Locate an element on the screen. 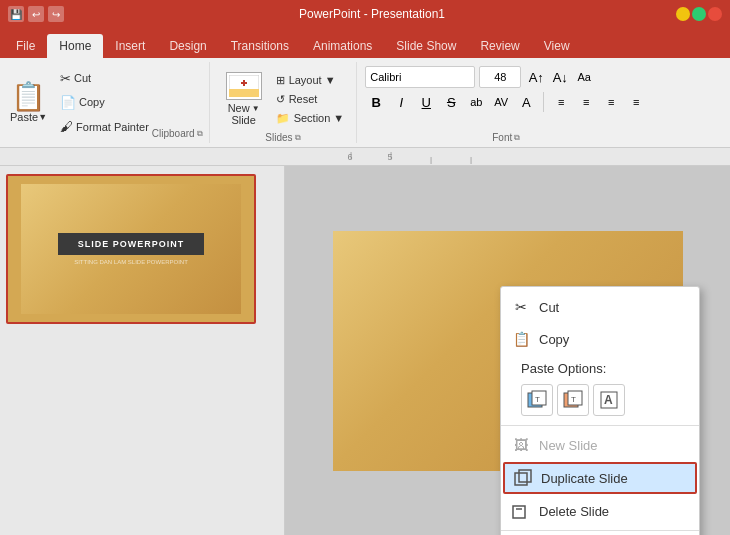 This screenshot has height=535, width=730. paste-options-section: Paste Options: T T A is located at coordinates (600, 388).